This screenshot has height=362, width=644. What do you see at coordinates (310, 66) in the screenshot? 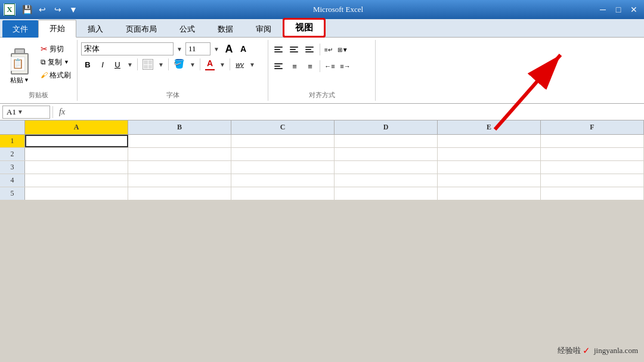
I see `text-right-button: ≡` at bounding box center [310, 66].